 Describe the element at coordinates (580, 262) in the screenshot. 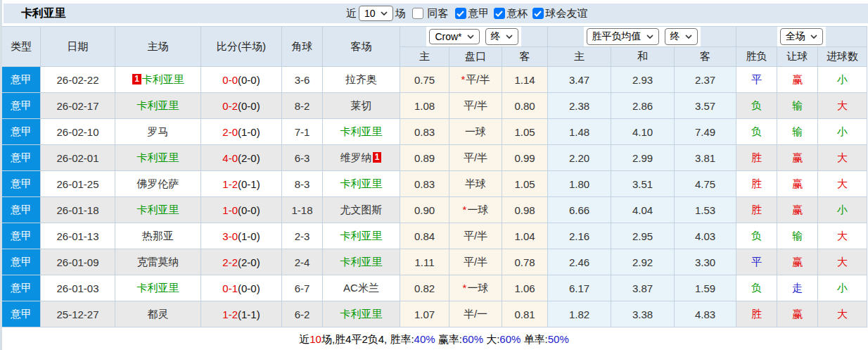

I see `avg-win-cell: 2.46` at that location.